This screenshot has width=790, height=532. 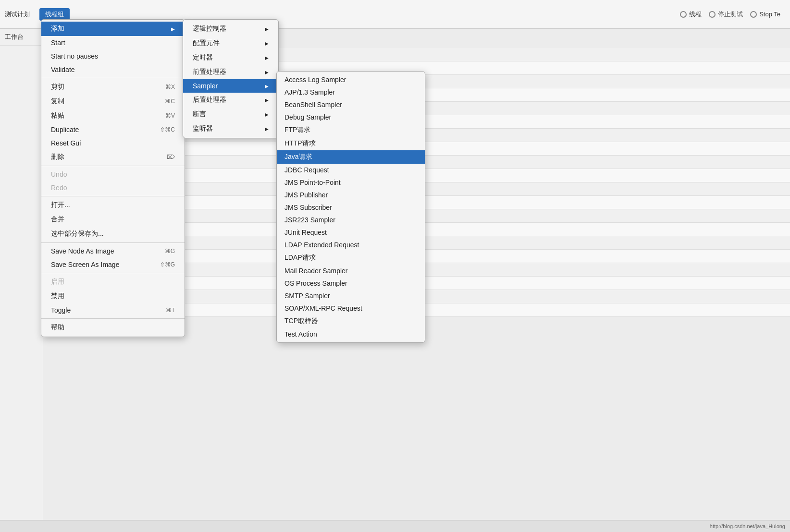 What do you see at coordinates (170, 310) in the screenshot?
I see `menu-item-toggle-shortcut: ⌘T` at bounding box center [170, 310].